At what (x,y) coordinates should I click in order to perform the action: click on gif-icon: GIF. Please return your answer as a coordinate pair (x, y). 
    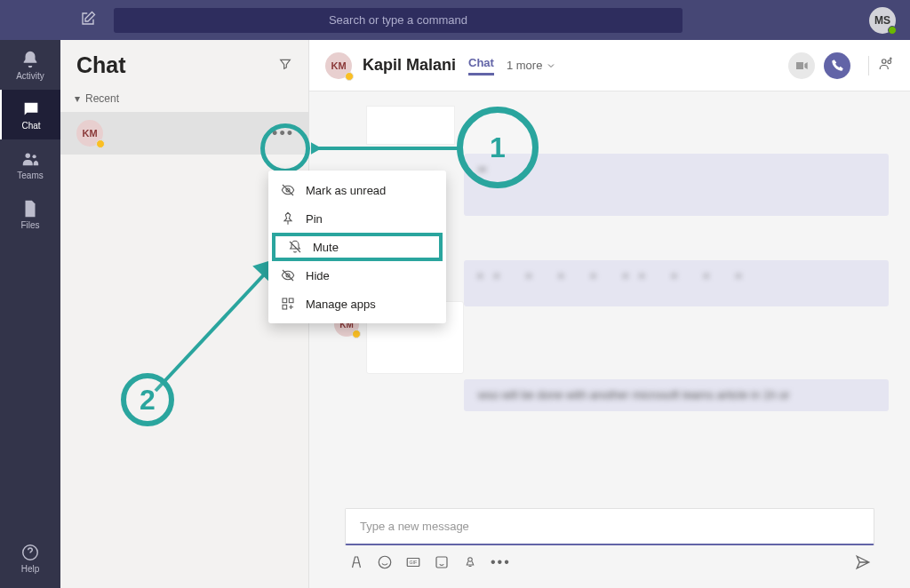
    Looking at the image, I should click on (413, 562).